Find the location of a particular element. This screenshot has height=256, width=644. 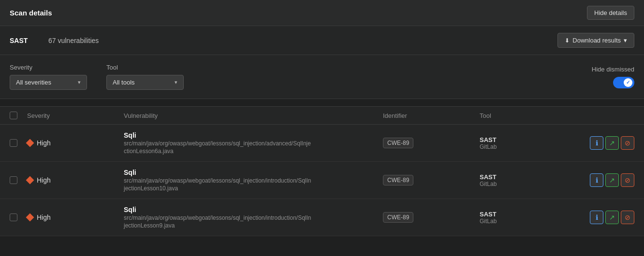

download-label: Download results is located at coordinates (597, 41).